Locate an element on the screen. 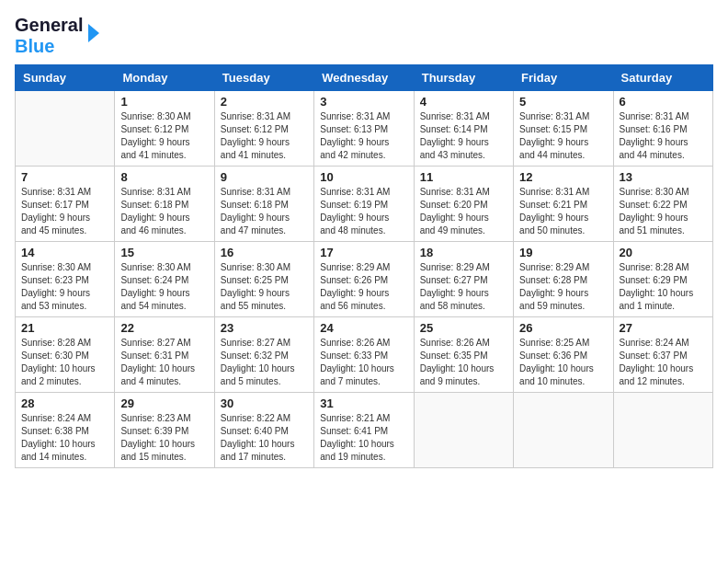 Image resolution: width=728 pixels, height=563 pixels. calendar-cell: 6Sunrise: 8:31 AMSunset: 6:16 PMDaylight… is located at coordinates (663, 129).